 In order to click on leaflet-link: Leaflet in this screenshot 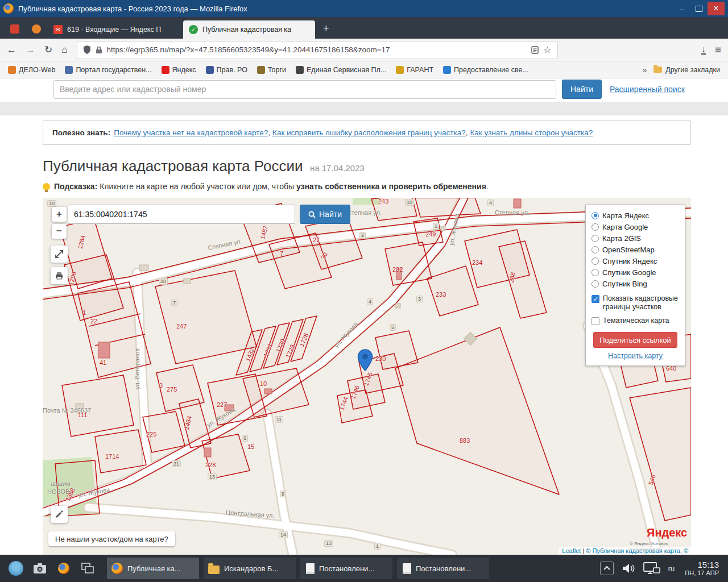, I will do `click(571, 551)`.